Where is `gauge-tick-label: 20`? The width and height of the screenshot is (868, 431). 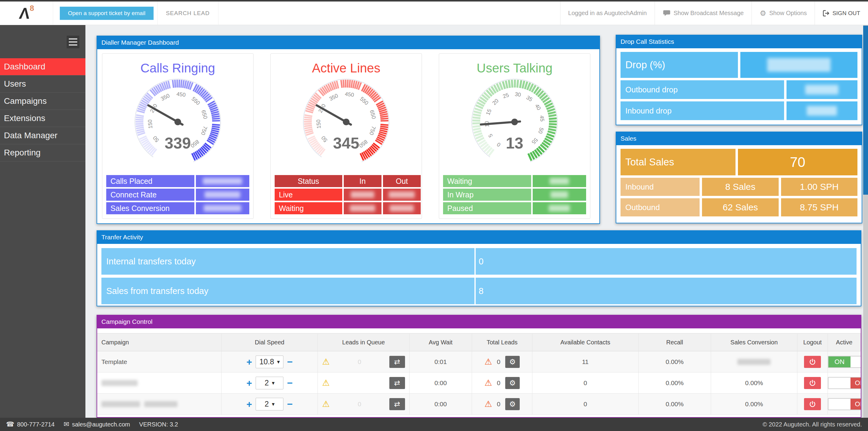
gauge-tick-label: 20 is located at coordinates (495, 102).